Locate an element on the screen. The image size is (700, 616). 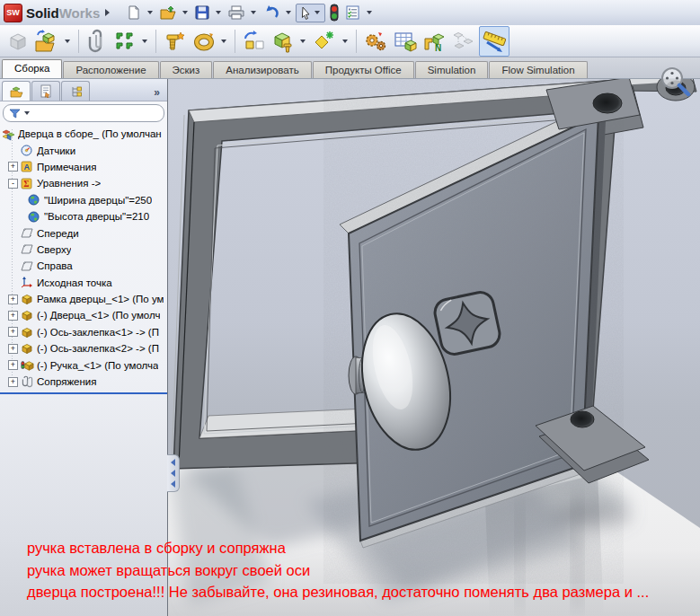
panel-splitter-handle is located at coordinates (173, 473).